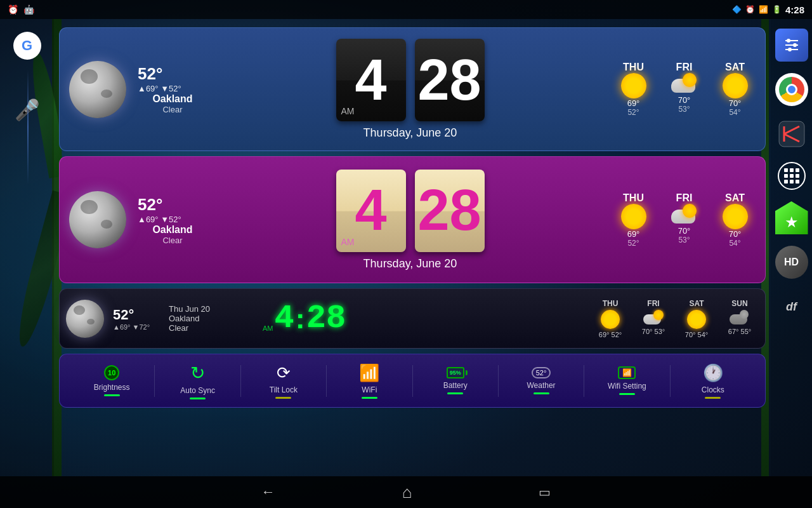 This screenshot has width=812, height=508. Describe the element at coordinates (284, 381) in the screenshot. I see `tilt-lock-control: ⟳ Tilt Lock` at that location.